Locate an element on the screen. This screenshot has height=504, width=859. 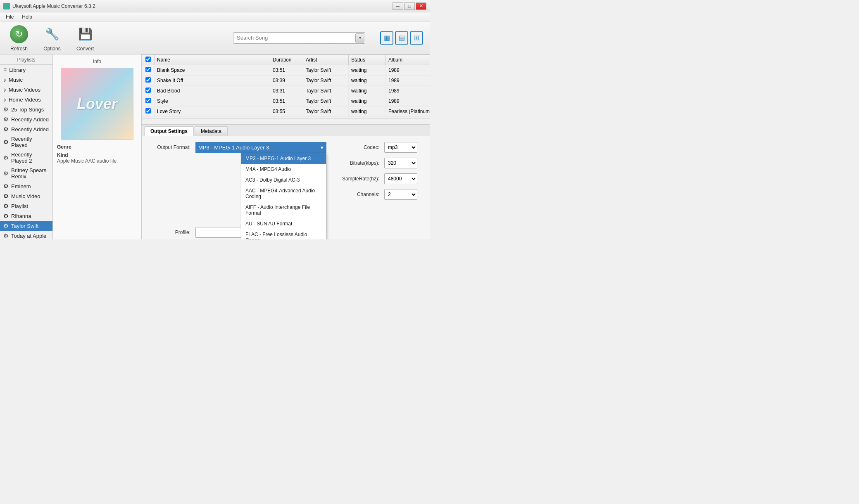
sidebar-item-library: ≡ Library is located at coordinates (26, 70).